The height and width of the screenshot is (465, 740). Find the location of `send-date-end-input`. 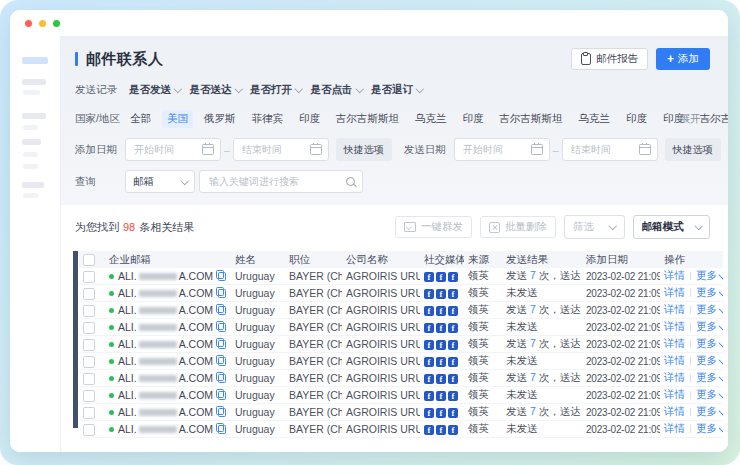

send-date-end-input is located at coordinates (610, 150).